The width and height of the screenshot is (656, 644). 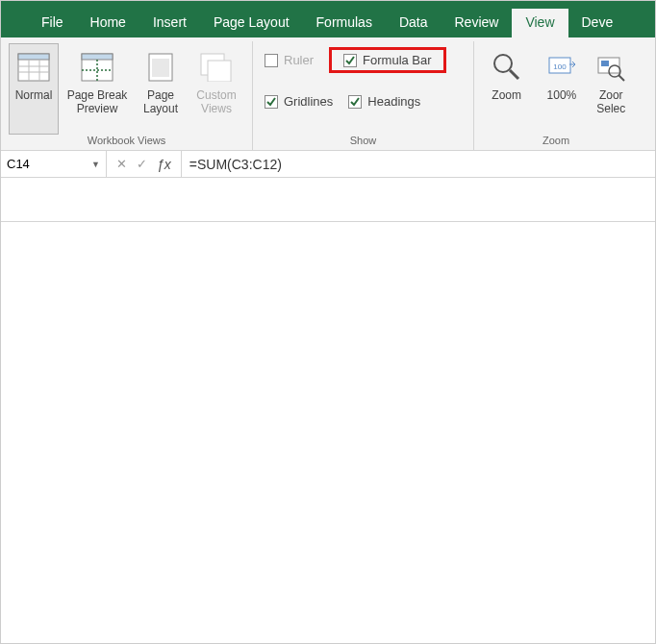 I want to click on pl-label-1: Page, so click(x=161, y=95).